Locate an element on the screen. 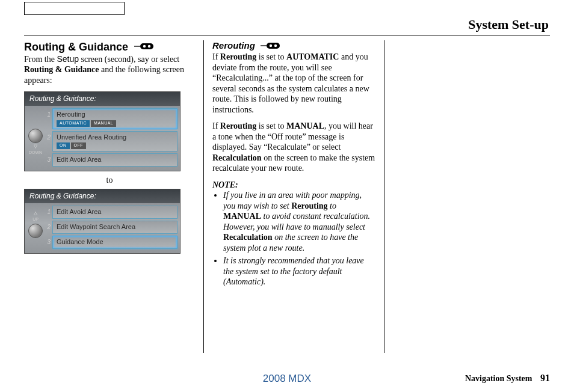 This screenshot has height=392, width=574. ss1-row-2-num: 2 is located at coordinates (48, 138).